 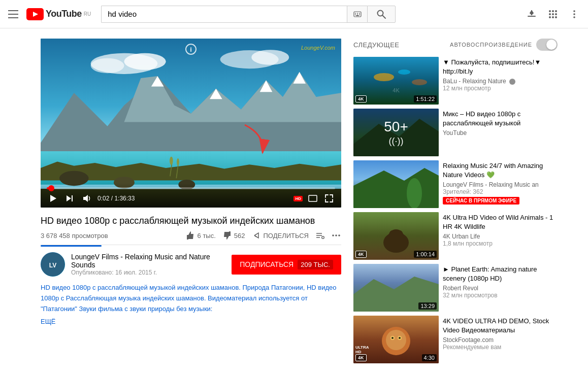 What do you see at coordinates (50, 14) in the screenshot?
I see `header-left: YouTubeRU` at bounding box center [50, 14].